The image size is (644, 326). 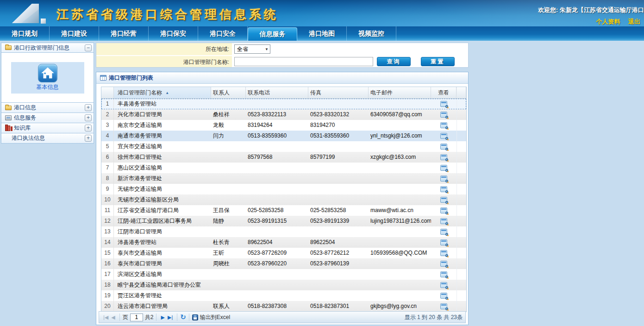 I want to click on column-header-phone: 联系电话, so click(x=277, y=93).